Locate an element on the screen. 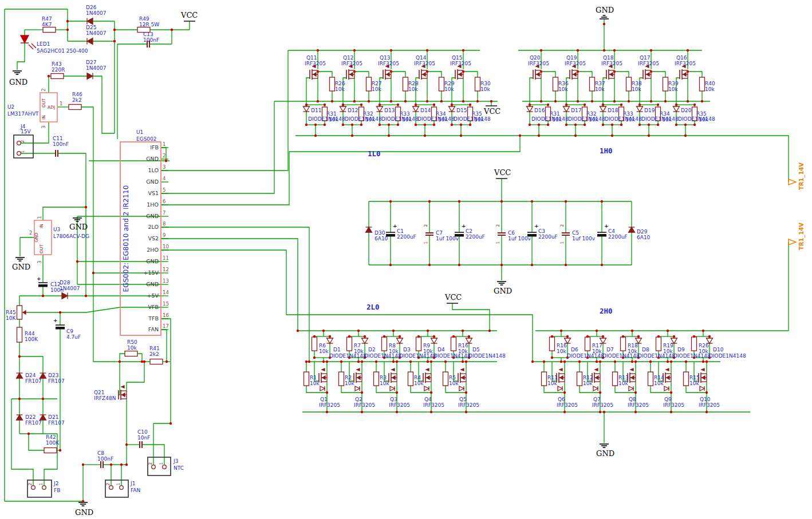 The height and width of the screenshot is (519, 812). label-Q5-ref: Q5 is located at coordinates (463, 399).